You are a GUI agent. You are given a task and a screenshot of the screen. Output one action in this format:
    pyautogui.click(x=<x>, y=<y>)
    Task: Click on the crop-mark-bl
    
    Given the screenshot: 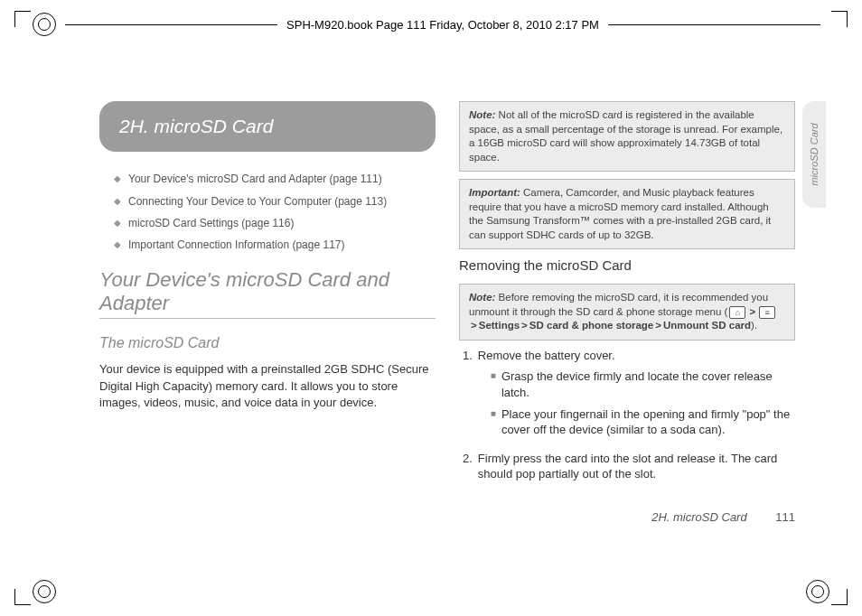 What is the action you would take?
    pyautogui.click(x=23, y=597)
    